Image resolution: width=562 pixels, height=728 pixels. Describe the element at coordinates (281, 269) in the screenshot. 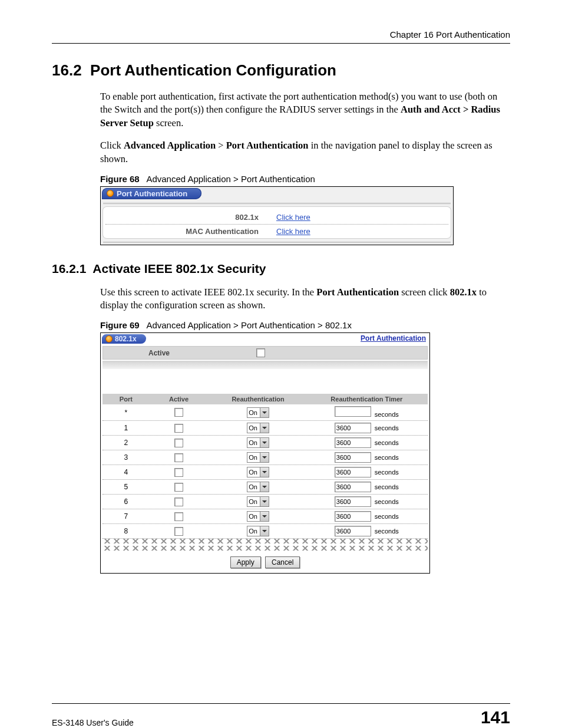

I see `subsection-heading: 16.2.1 Activate IEEE 802.1x Security` at that location.